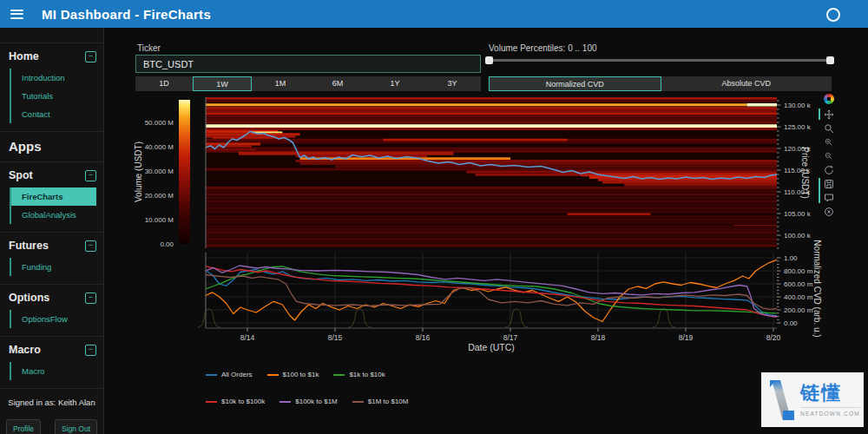  I want to click on svg-text: 8/14, so click(248, 338).